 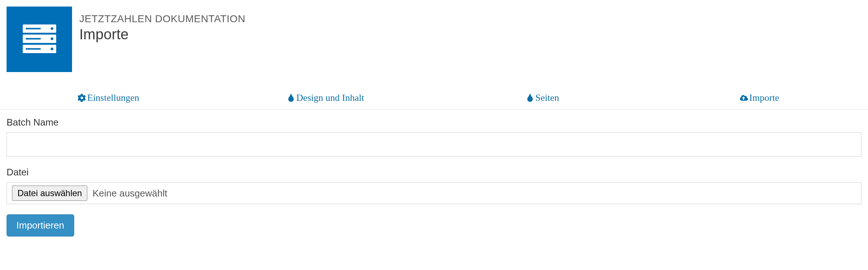 What do you see at coordinates (114, 98) in the screenshot?
I see `tab-label: Einstellungen` at bounding box center [114, 98].